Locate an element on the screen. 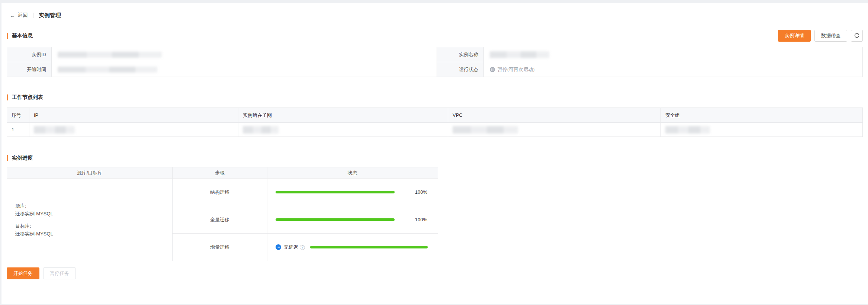 This screenshot has height=305, width=868. col-index: 序号 is located at coordinates (18, 115).